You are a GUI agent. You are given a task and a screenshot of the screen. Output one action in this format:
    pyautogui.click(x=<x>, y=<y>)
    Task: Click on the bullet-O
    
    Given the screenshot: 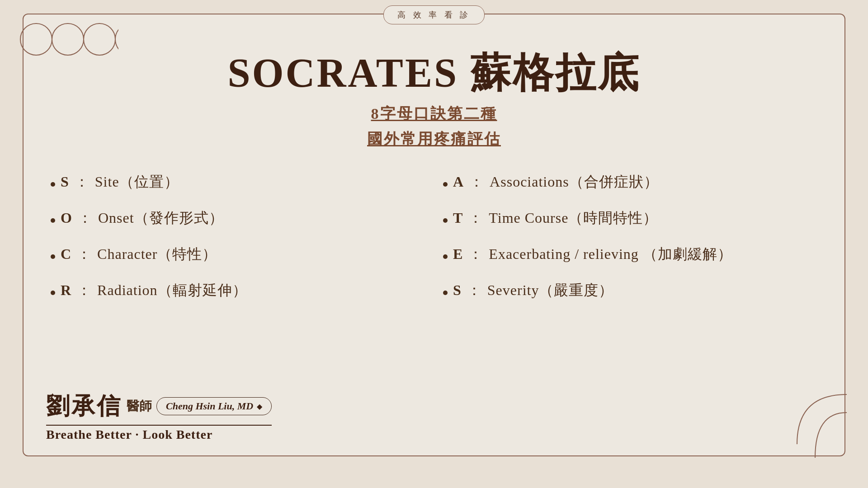 What is the action you would take?
    pyautogui.click(x=53, y=221)
    